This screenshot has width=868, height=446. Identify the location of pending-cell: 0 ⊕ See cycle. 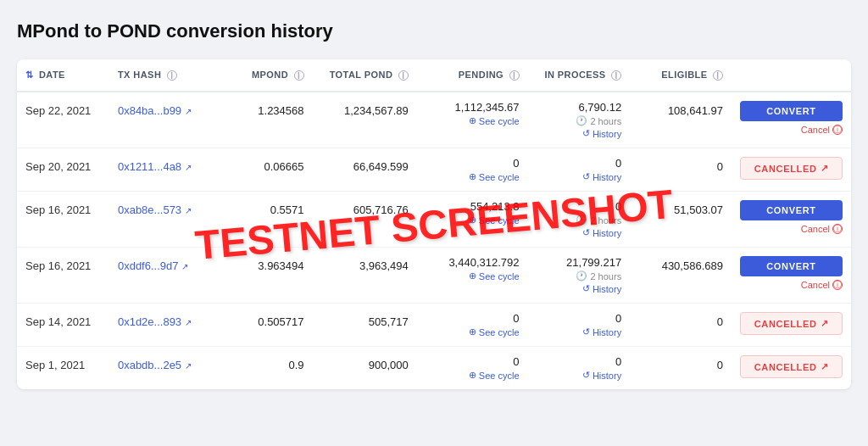
(473, 170).